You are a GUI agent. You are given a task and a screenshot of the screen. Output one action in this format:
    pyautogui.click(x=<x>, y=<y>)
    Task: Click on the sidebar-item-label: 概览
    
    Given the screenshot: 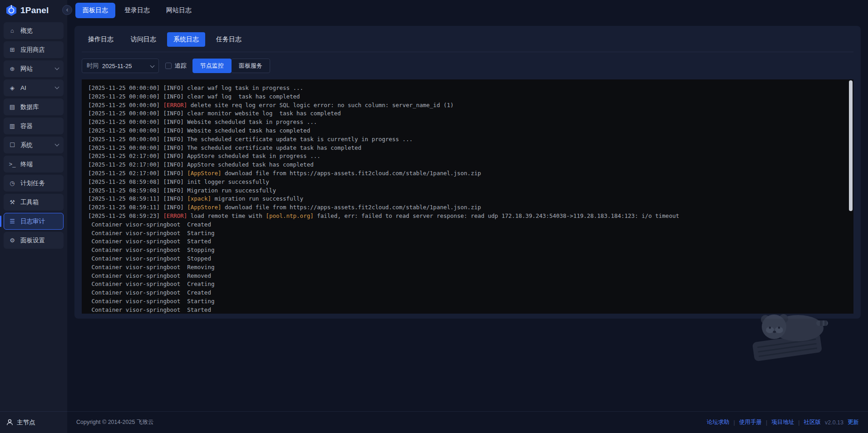 What is the action you would take?
    pyautogui.click(x=26, y=31)
    